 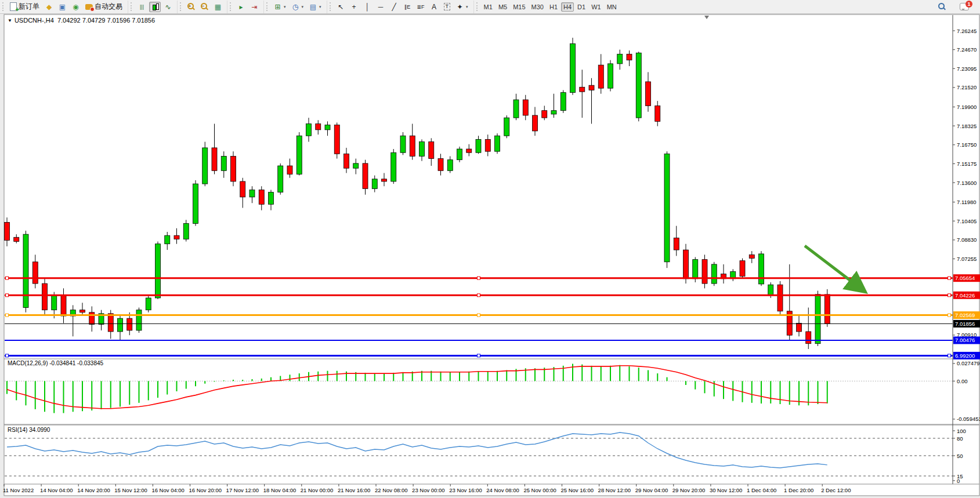 I want to click on tf-h1-button: H1, so click(x=554, y=7).